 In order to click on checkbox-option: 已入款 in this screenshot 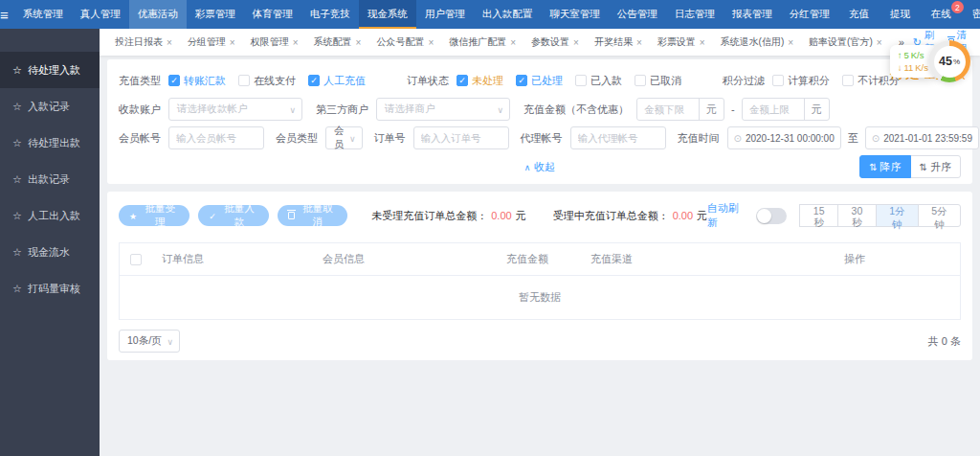, I will do `click(599, 80)`.